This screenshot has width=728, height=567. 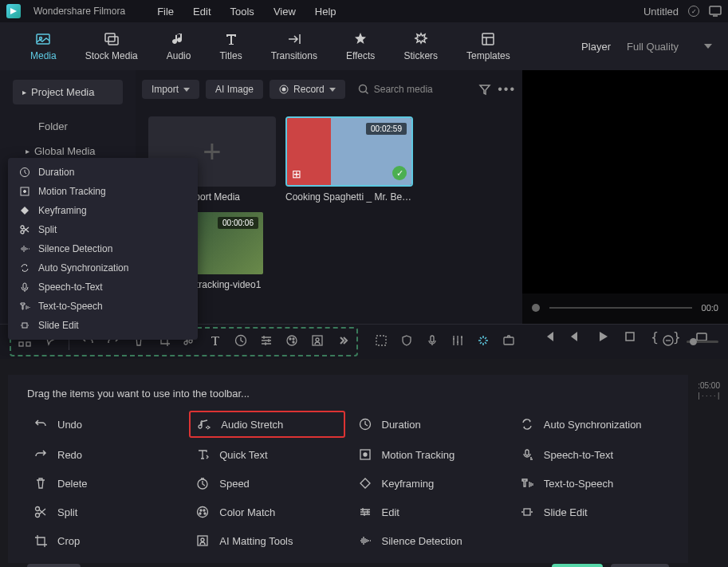 I want to click on tl-more-icon, so click(x=343, y=341).